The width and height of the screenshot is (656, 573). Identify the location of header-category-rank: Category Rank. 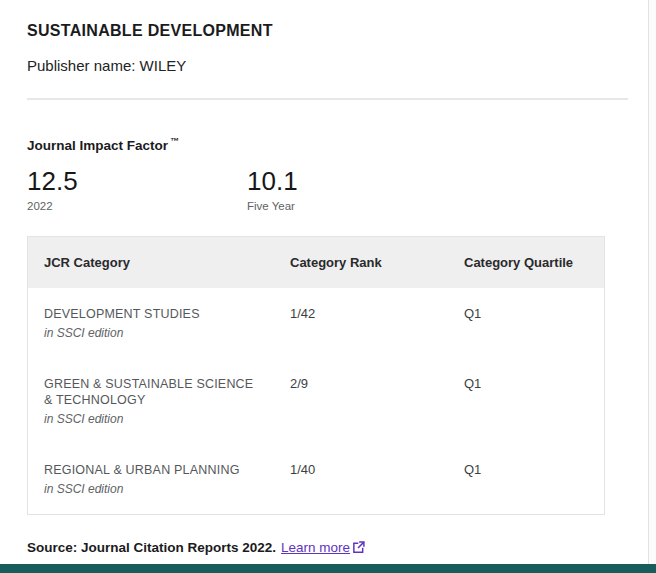
(361, 262).